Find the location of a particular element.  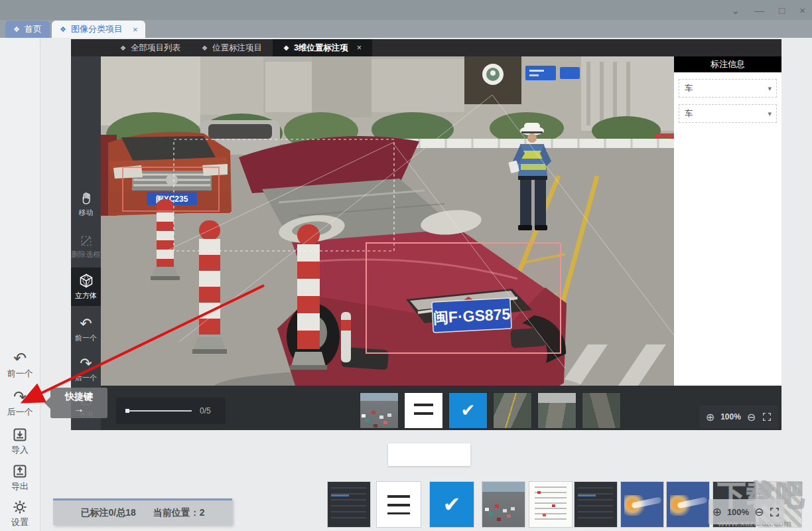

tool-next: ↷ 后一个 is located at coordinates (86, 370).